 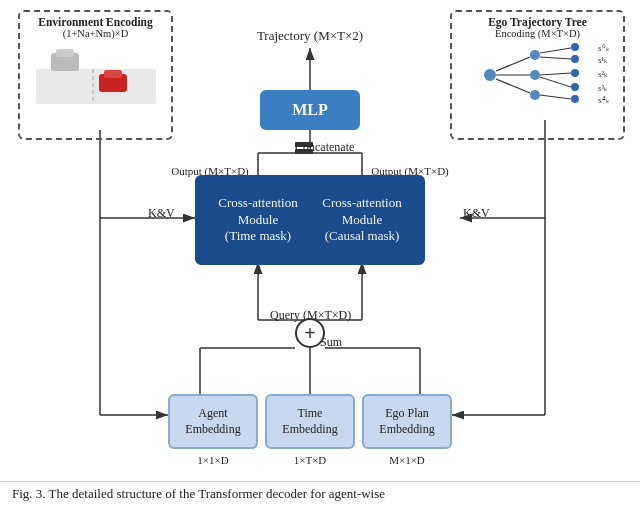 What do you see at coordinates (320, 494) in the screenshot?
I see `caption: Fig. 3. The detailed structure of the Tr…` at bounding box center [320, 494].